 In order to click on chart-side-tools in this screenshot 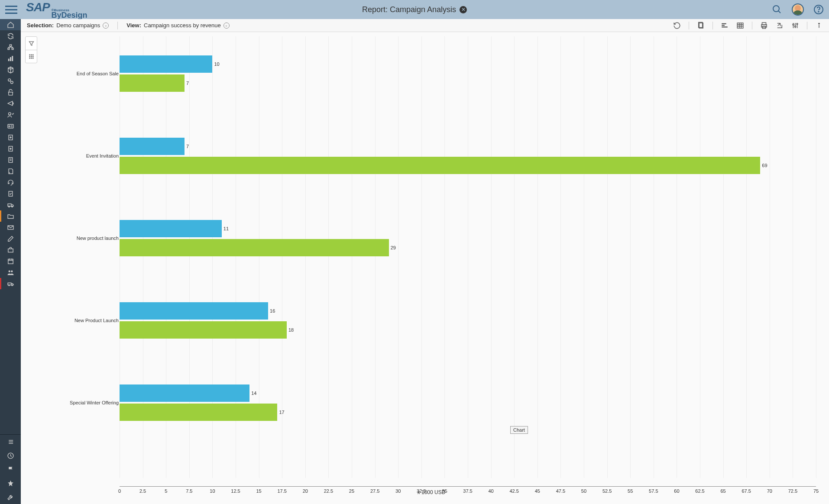, I will do `click(31, 50)`.